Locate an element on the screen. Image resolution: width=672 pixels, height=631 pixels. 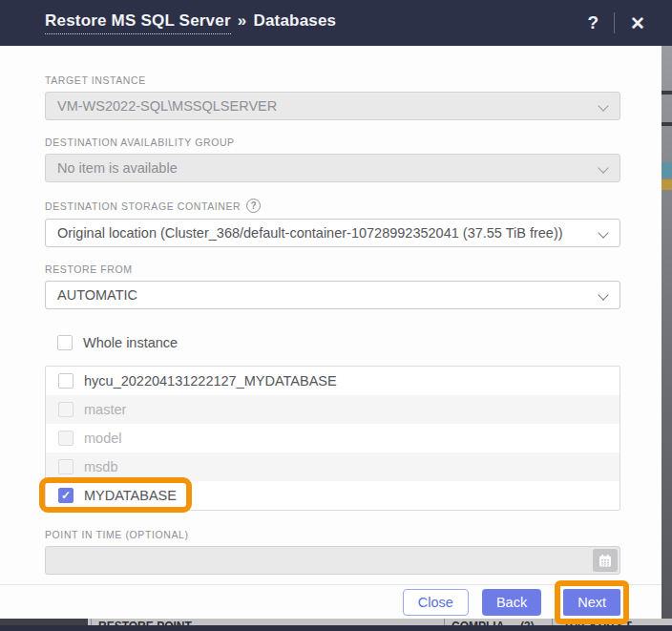
database-checkbox: ✓ is located at coordinates (66, 495).